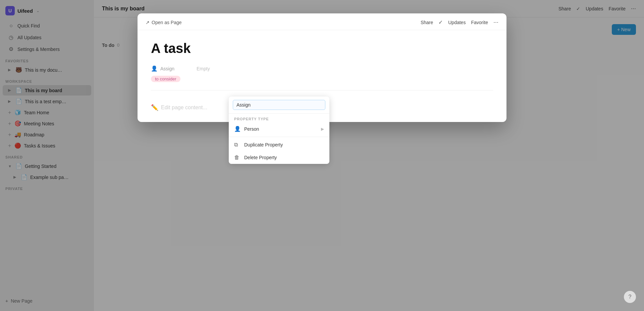  What do you see at coordinates (630, 297) in the screenshot?
I see `help-label: ?` at bounding box center [630, 297].